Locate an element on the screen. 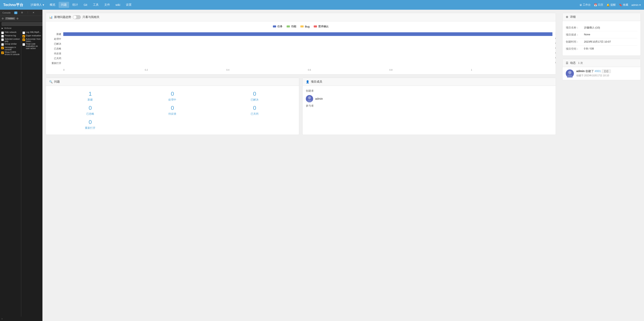 This screenshot has height=321, width=644. brand: Techno平台 is located at coordinates (13, 5).